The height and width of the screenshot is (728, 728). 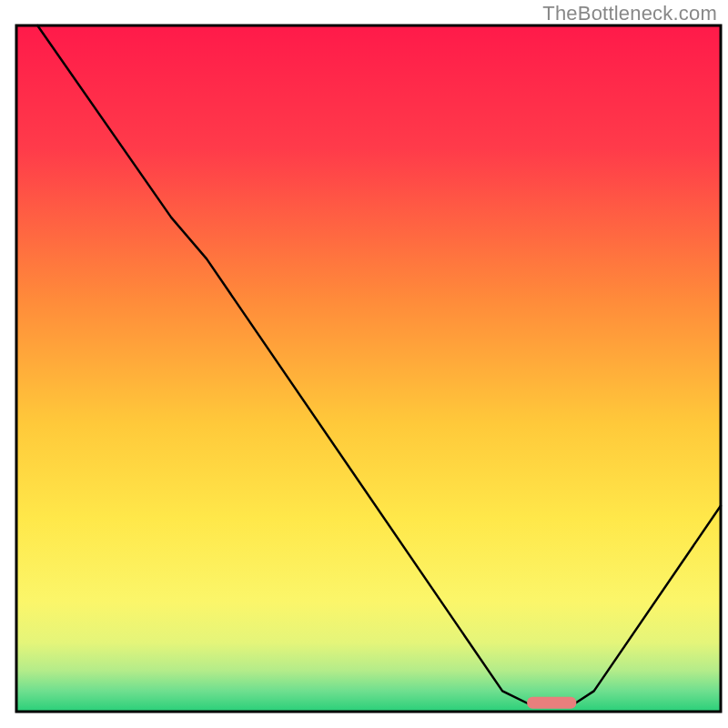 I want to click on watermark-text: TheBottleneck.com, so click(x=630, y=14).